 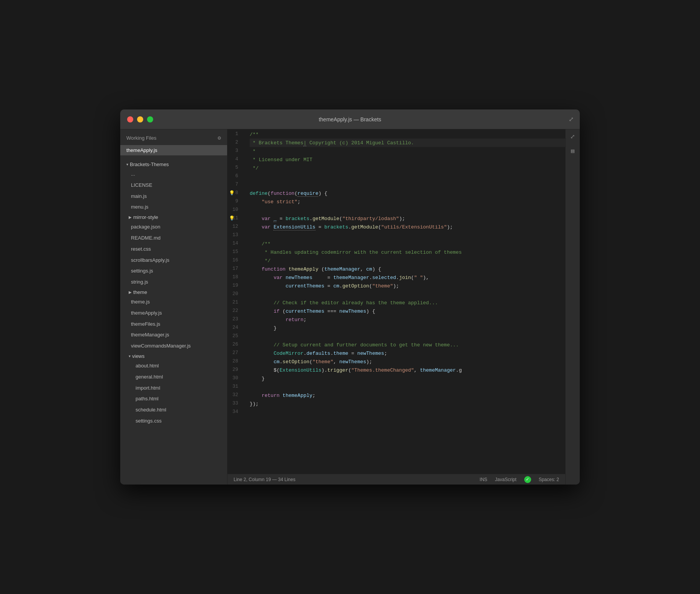 I want to click on file-item-themefiles: themeFiles.js, so click(x=174, y=325).